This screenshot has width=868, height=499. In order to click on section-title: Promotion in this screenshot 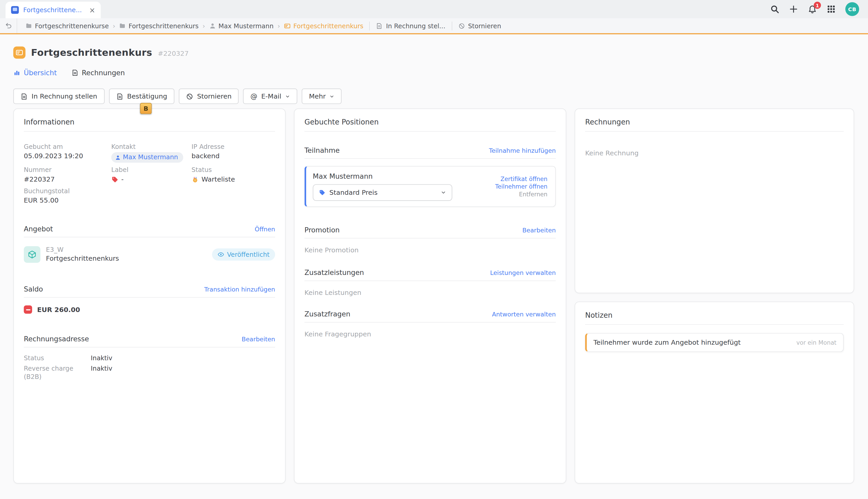, I will do `click(322, 230)`.